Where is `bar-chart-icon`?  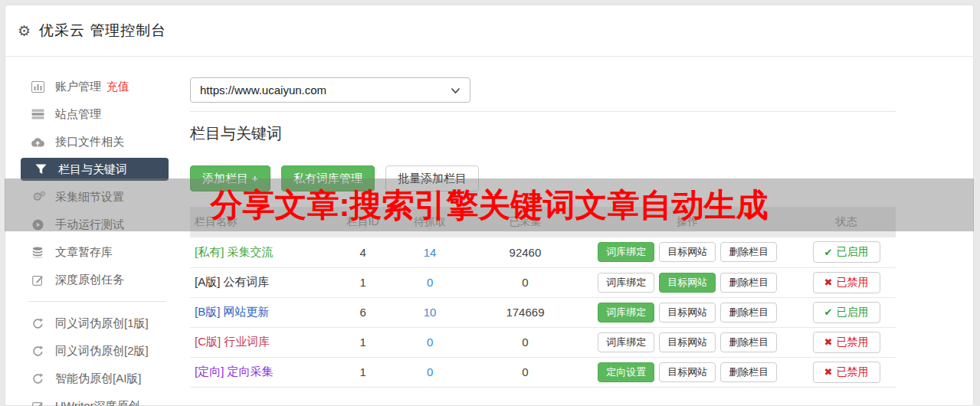 bar-chart-icon is located at coordinates (38, 87).